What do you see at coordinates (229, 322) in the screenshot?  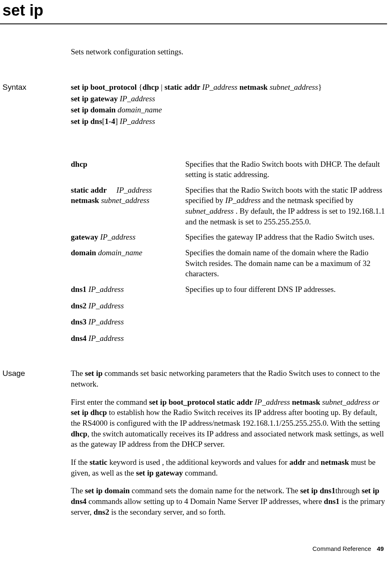 I see `param-row-dns3: dns3 IP_address` at bounding box center [229, 322].